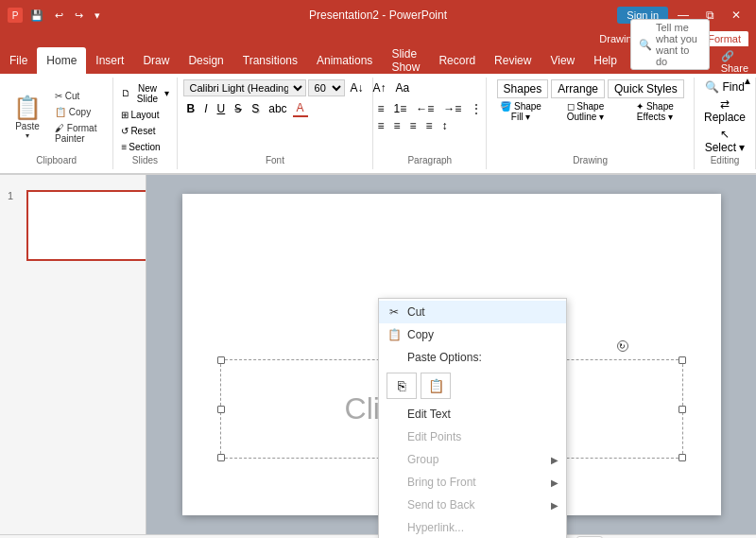 This screenshot has height=538, width=756. What do you see at coordinates (725, 87) in the screenshot?
I see `find-button: 🔍 Find` at bounding box center [725, 87].